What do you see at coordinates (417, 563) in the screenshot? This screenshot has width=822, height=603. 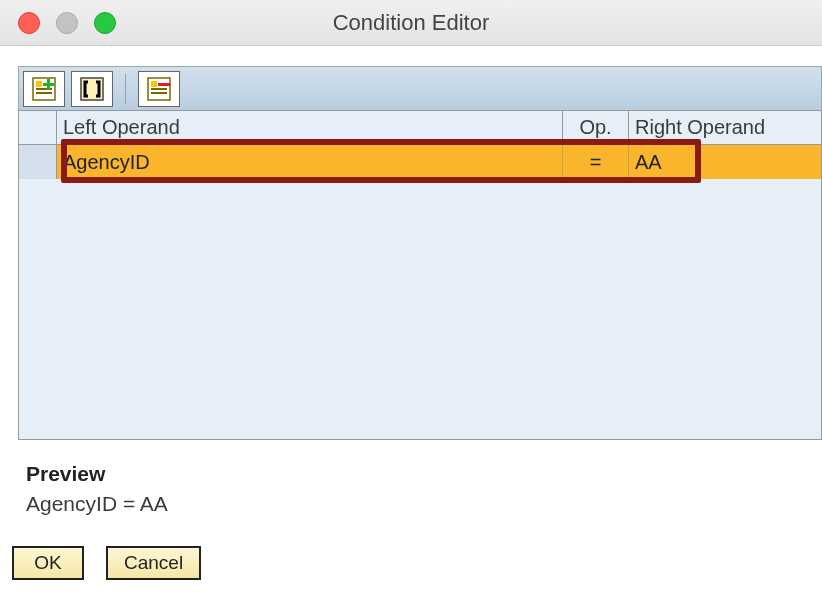 I see `dialog-buttons: OK Cancel` at bounding box center [417, 563].